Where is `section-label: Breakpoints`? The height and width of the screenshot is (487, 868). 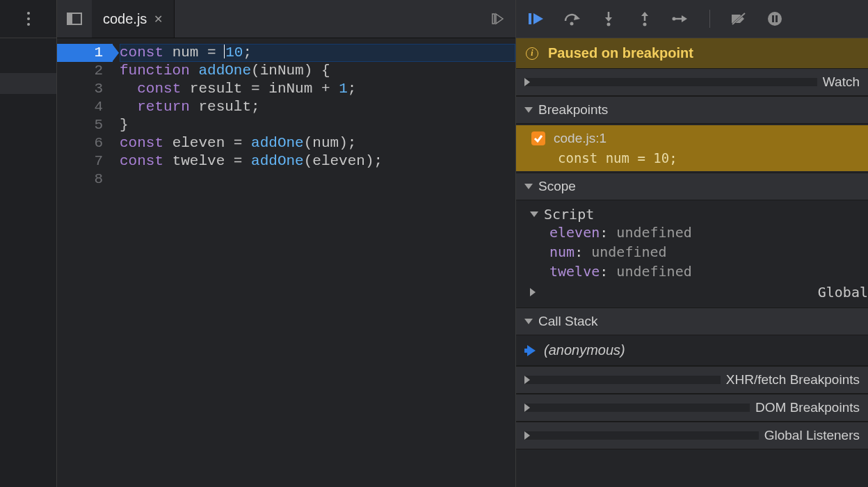 section-label: Breakpoints is located at coordinates (573, 110).